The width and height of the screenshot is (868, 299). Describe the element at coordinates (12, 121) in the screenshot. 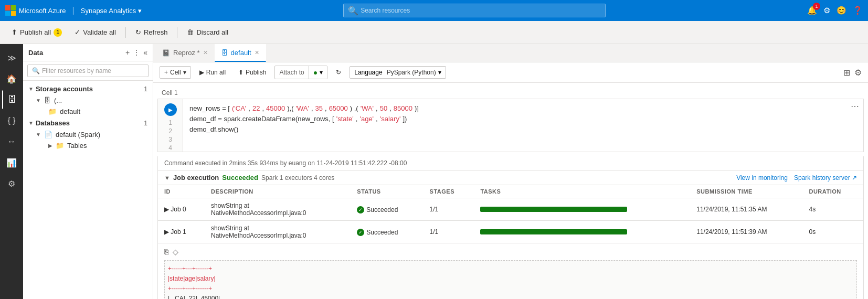

I see `develop-icon: { }` at that location.